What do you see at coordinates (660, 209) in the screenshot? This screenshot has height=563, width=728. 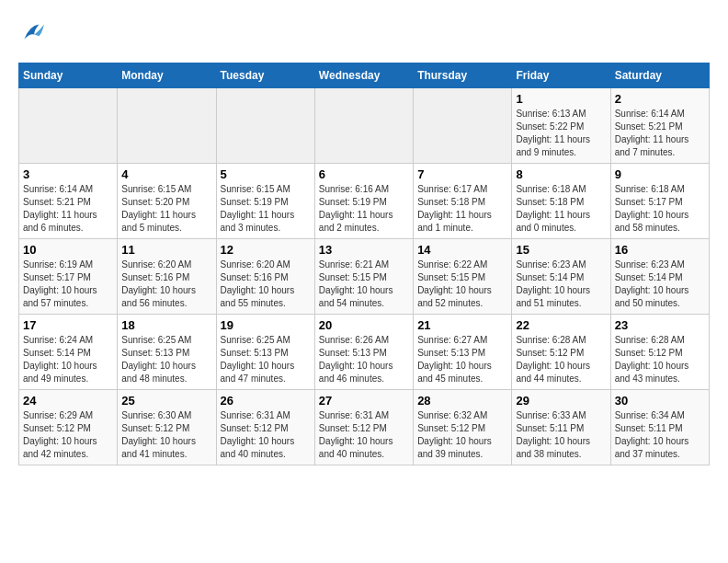 I see `day-info: Sunrise: 6:18 AM Sunset: 5:17 PM Dayligh…` at bounding box center [660, 209].